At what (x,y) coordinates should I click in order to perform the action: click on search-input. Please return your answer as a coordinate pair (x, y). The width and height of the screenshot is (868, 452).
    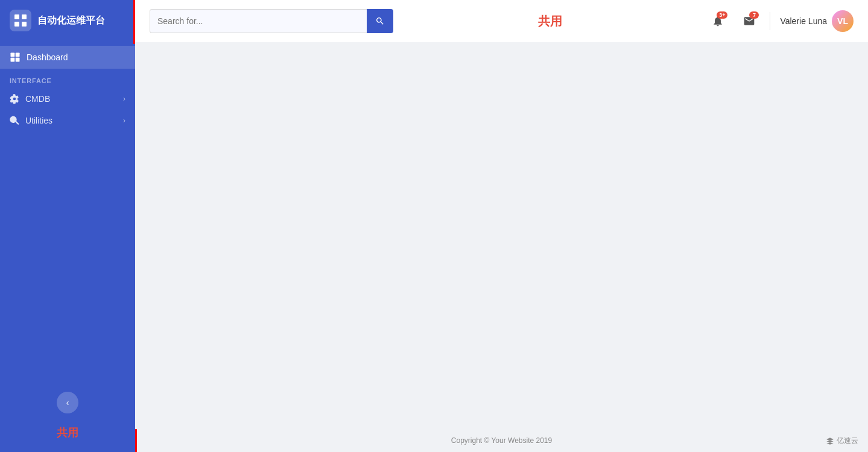
    Looking at the image, I should click on (258, 21).